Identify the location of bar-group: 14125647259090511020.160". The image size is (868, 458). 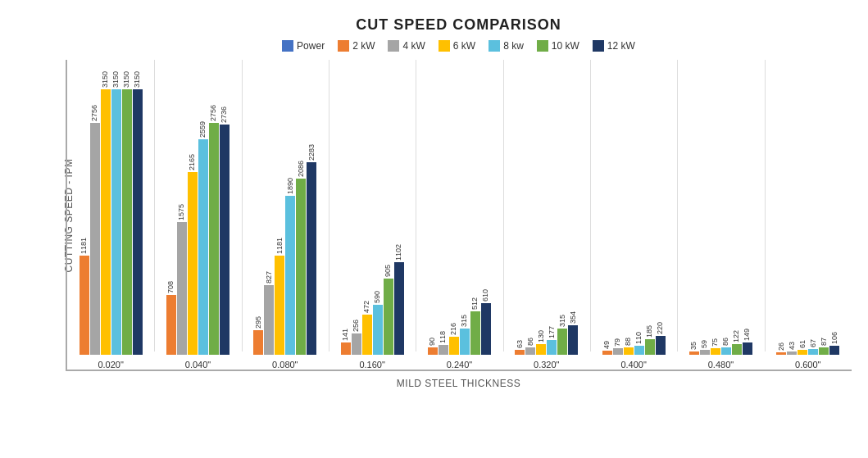
(372, 215).